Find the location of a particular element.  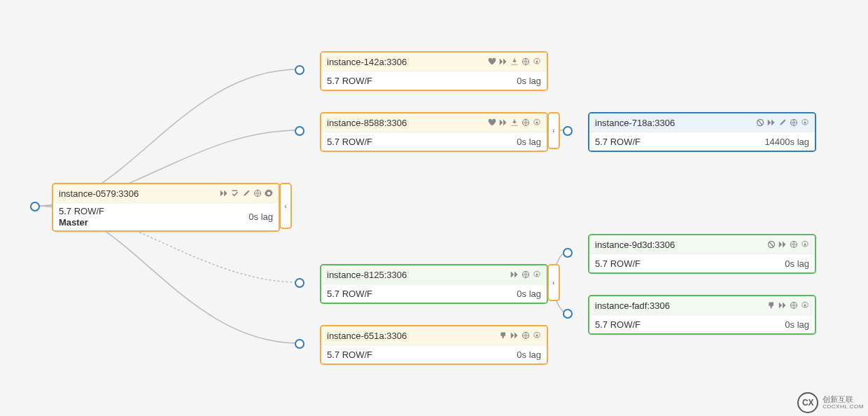

node-name: instance-142a:3306 is located at coordinates (367, 62).